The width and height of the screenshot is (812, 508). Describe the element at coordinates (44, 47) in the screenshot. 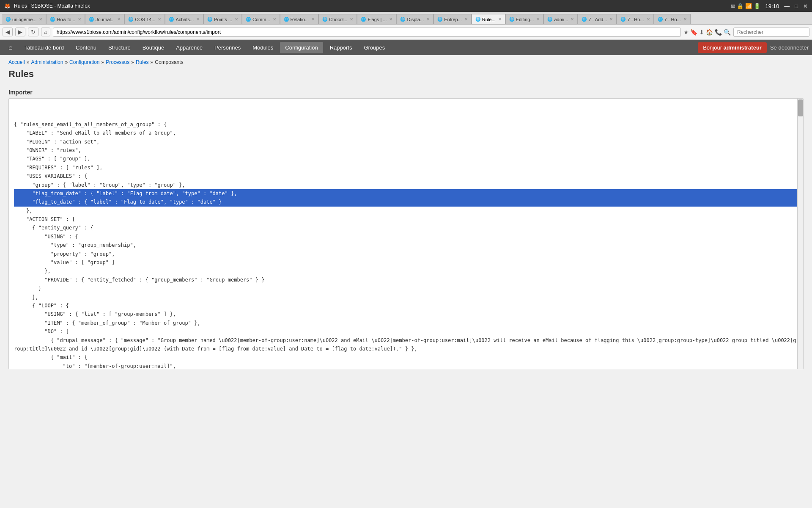

I see `sitenav-item-tableau-de-bord: Tableau de bord` at that location.